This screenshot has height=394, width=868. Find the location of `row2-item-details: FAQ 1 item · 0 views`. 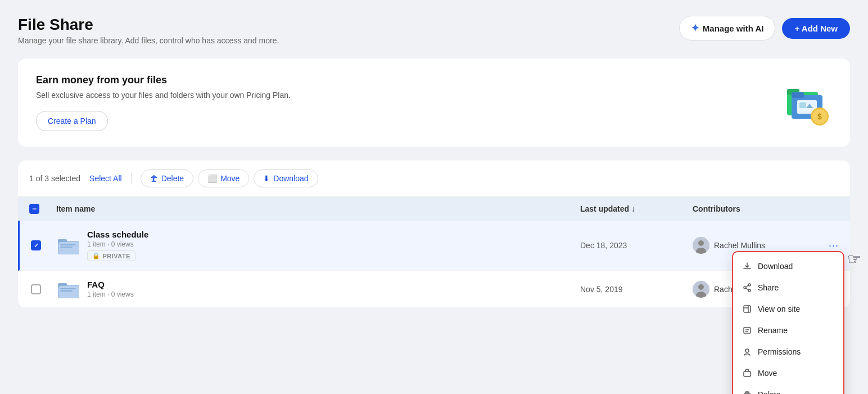

row2-item-details: FAQ 1 item · 0 views is located at coordinates (110, 289).